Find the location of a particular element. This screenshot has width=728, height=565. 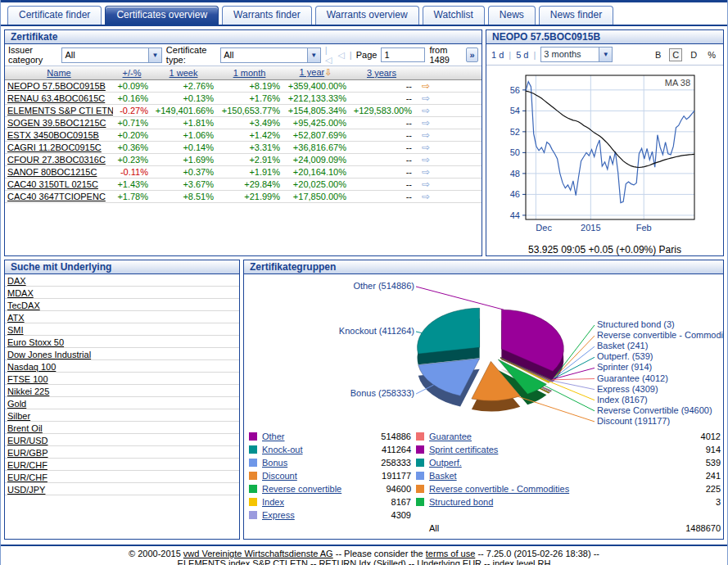

column-header-change: +/-% is located at coordinates (133, 73).